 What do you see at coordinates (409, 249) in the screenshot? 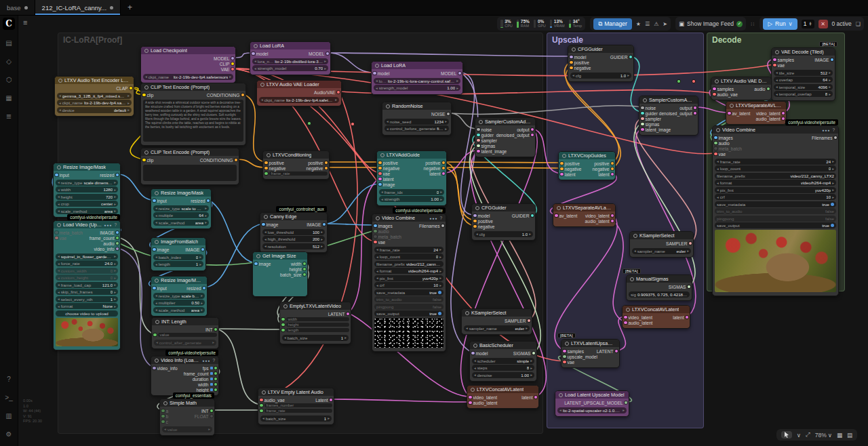
I see `widget-frame-rate: ◂frame_rate24▸` at bounding box center [409, 249].